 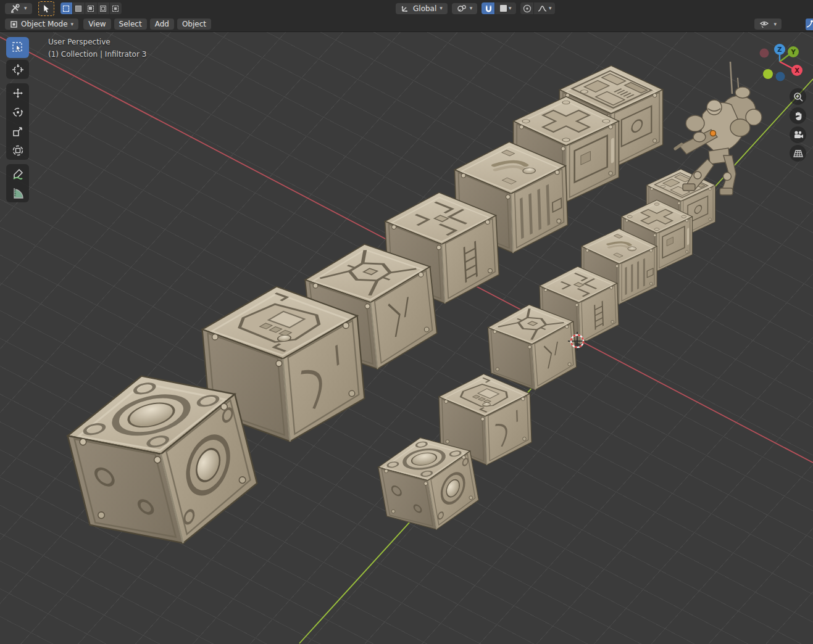 What do you see at coordinates (798, 154) in the screenshot?
I see `orthographic-grid-icon` at bounding box center [798, 154].